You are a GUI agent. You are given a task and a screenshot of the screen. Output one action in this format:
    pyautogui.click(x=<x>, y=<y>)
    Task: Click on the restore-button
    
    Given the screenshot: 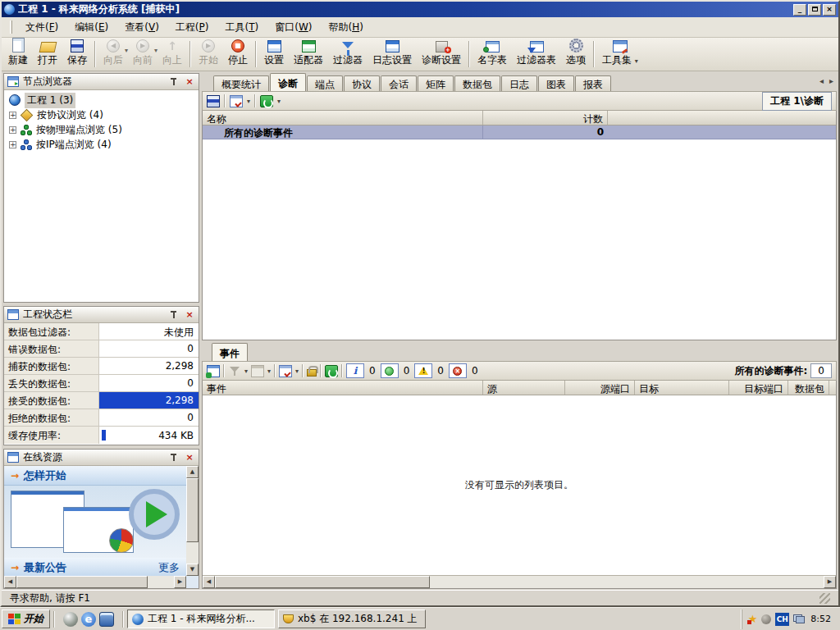 What is the action you would take?
    pyautogui.click(x=815, y=10)
    